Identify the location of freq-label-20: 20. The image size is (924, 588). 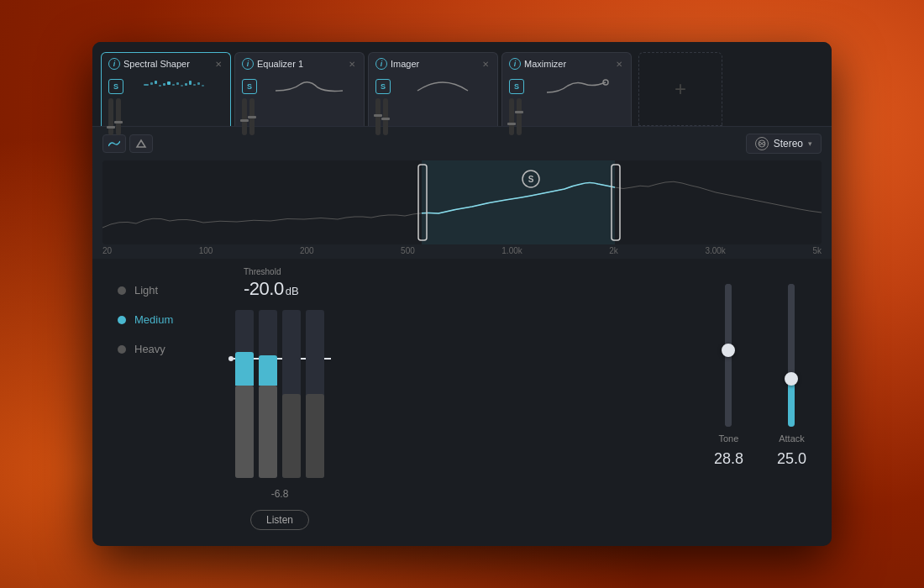
(108, 250).